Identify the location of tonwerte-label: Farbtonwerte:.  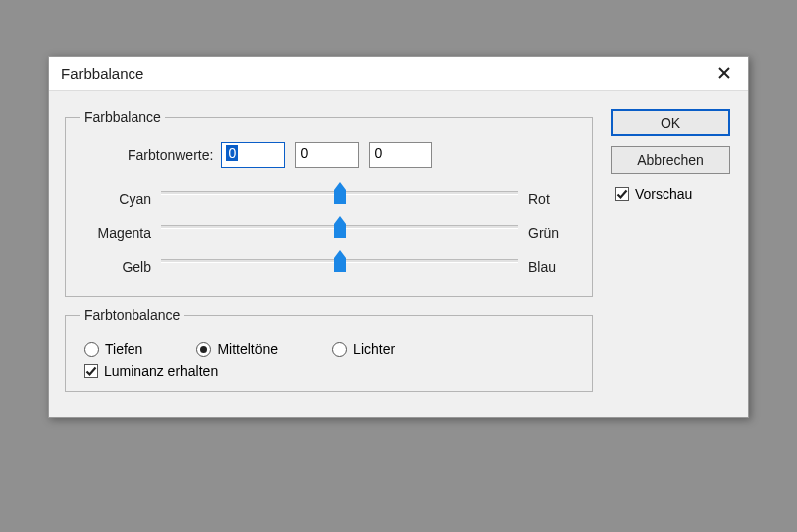
(170, 155).